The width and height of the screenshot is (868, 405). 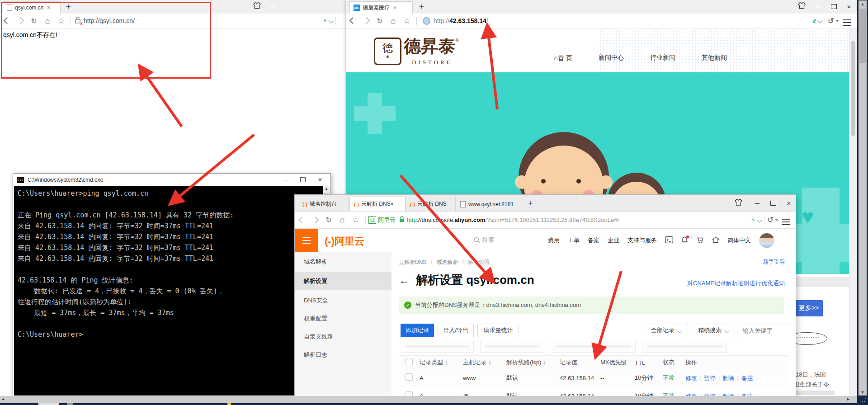 I want to click on cname-notice-link: 对CNAME记录解析逻辑进行优化通知, so click(x=736, y=283).